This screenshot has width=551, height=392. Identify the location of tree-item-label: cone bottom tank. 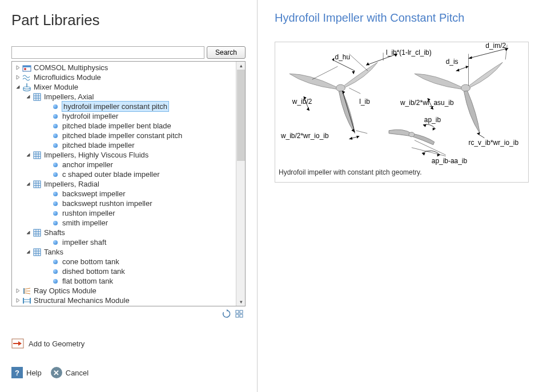
(91, 261).